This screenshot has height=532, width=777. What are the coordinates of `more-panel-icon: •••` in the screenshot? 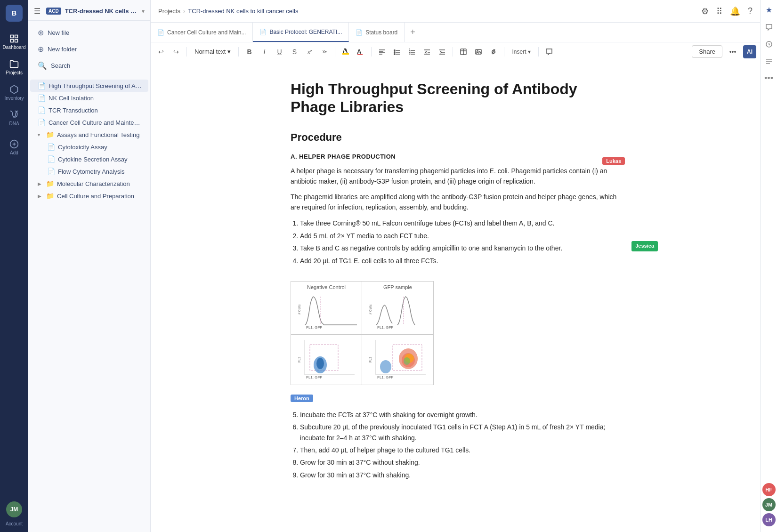 It's located at (769, 78).